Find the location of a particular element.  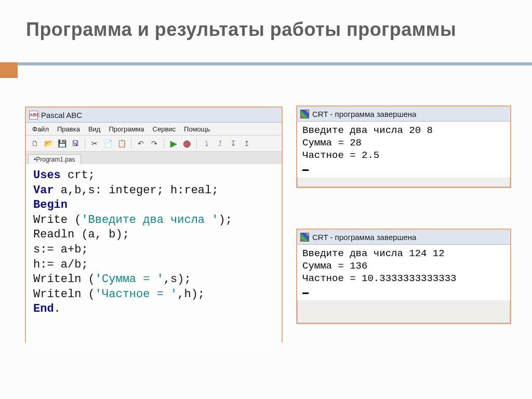

paste-icon: 📋 is located at coordinates (122, 143).